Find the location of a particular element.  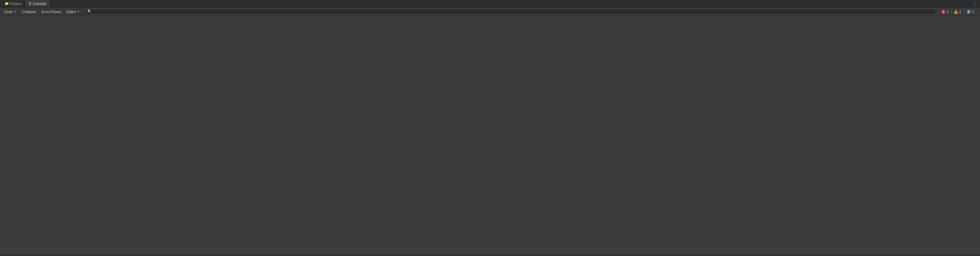

collapse-label: Collapse is located at coordinates (29, 11).